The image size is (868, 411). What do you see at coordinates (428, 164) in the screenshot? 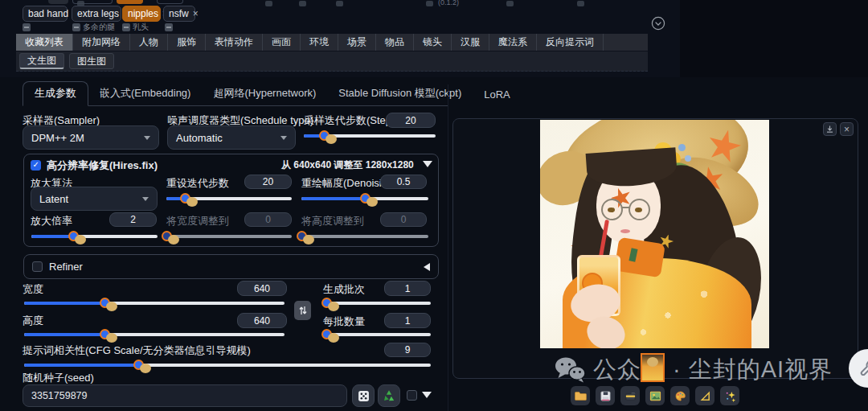
I see `collapse-panel-icon` at bounding box center [428, 164].